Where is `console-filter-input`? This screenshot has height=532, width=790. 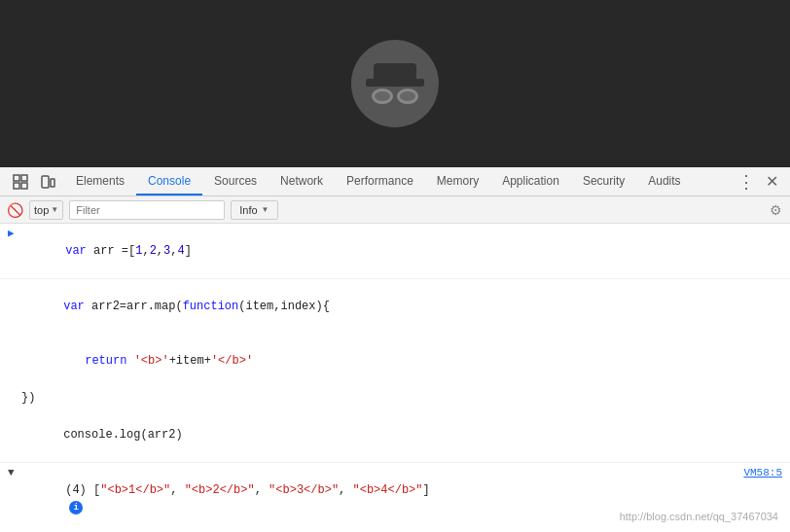
console-filter-input is located at coordinates (147, 210).